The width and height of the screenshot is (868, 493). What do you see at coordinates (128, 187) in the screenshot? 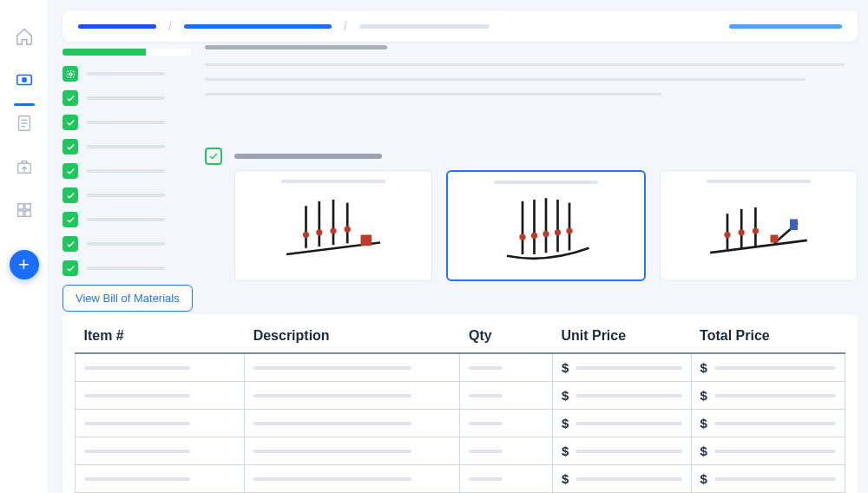
I see `checklist` at bounding box center [128, 187].